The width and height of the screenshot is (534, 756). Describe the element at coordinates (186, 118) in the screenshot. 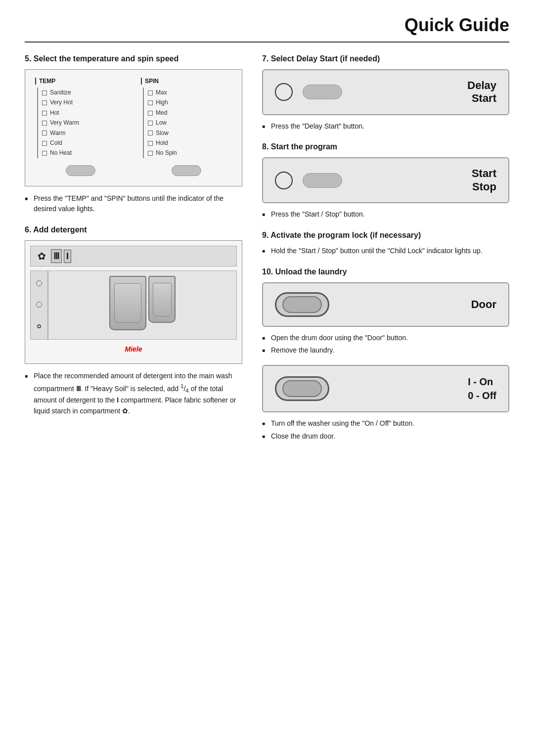

I see `spin-section: SPIN Max High Med Low Slow Hold No Spin` at that location.